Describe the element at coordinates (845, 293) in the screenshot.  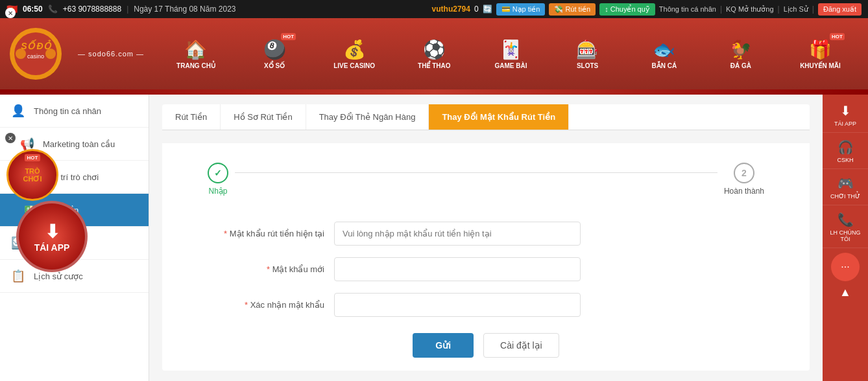
I see `scroll-top-button: ▲` at that location.